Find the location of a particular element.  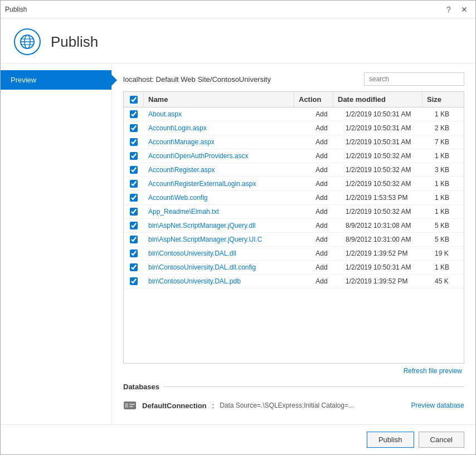

col-name: Name is located at coordinates (219, 99).